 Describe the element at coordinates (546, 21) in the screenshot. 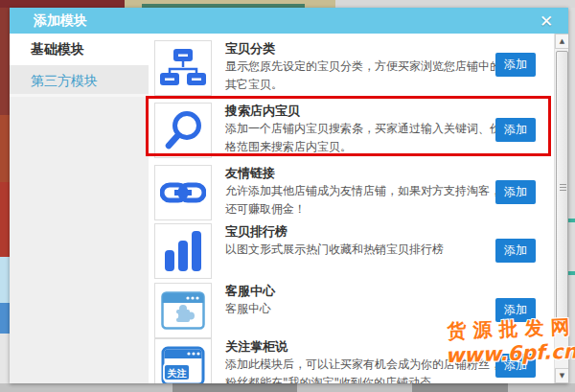

I see `close-icon: ✕` at that location.